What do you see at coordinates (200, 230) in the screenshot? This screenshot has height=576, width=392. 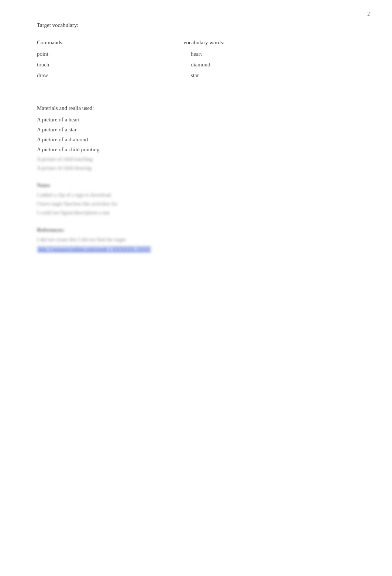 I see `references-label: References:` at bounding box center [200, 230].